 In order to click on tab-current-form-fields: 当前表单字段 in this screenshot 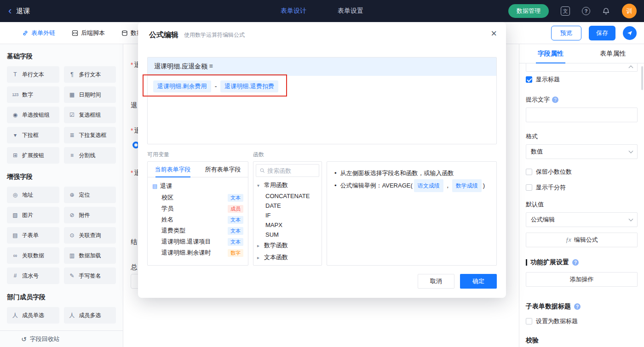, I will do `click(173, 169)`.